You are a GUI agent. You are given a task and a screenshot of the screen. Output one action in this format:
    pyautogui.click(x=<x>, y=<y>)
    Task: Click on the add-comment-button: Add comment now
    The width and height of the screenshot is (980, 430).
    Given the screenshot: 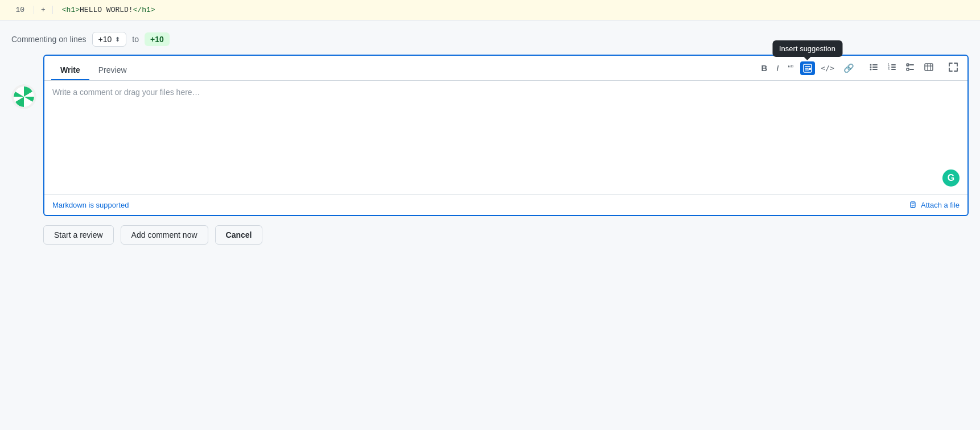 What is the action you would take?
    pyautogui.click(x=164, y=235)
    